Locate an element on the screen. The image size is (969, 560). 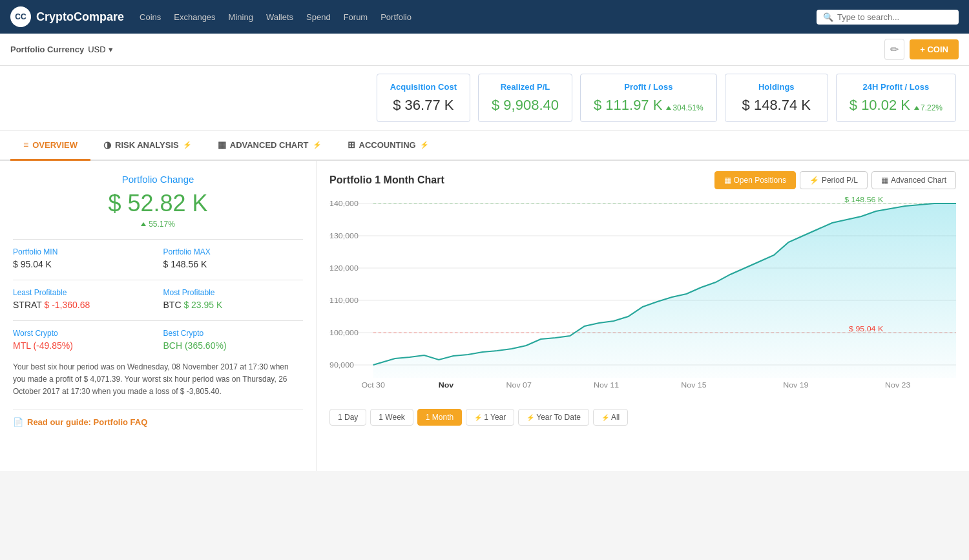
nav-link-wallets: Wallets is located at coordinates (280, 17).